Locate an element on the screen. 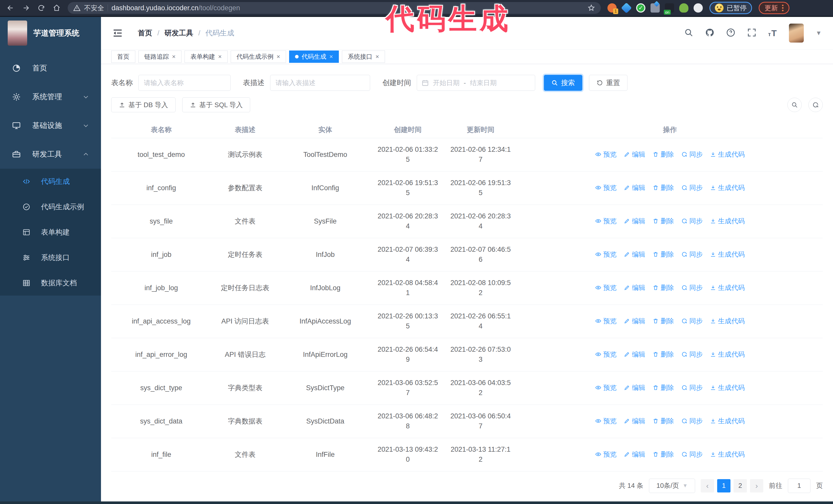 The width and height of the screenshot is (833, 504). extension-robot-icon is located at coordinates (684, 8).